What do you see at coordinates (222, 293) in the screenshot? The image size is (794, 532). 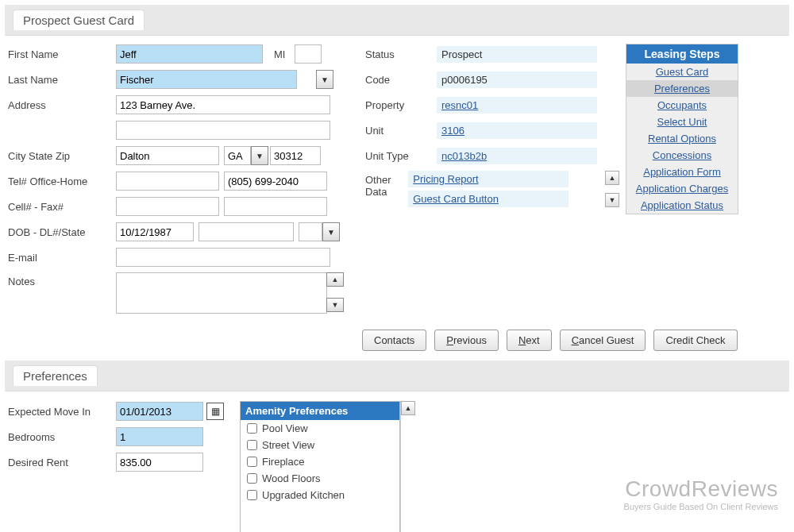 I see `notes-textarea` at bounding box center [222, 293].